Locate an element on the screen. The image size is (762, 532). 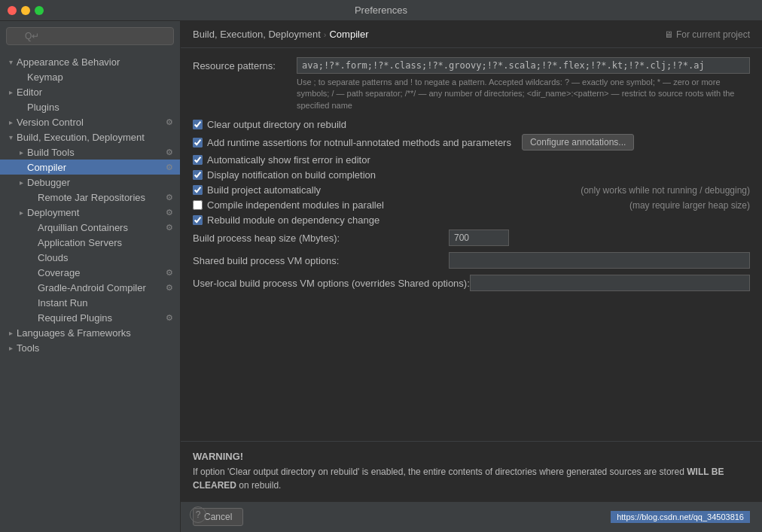
sidebar-item-clouds: Clouds is located at coordinates (90, 257).